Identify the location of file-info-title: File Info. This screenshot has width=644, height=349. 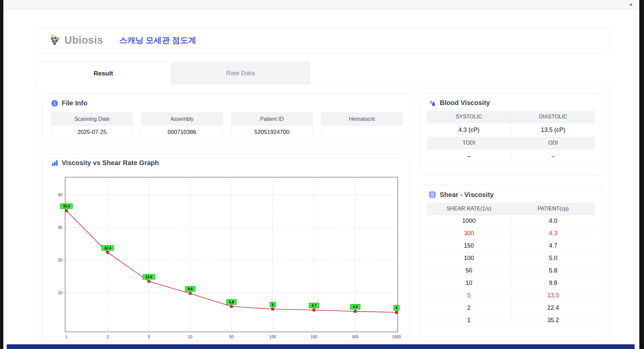
(74, 103).